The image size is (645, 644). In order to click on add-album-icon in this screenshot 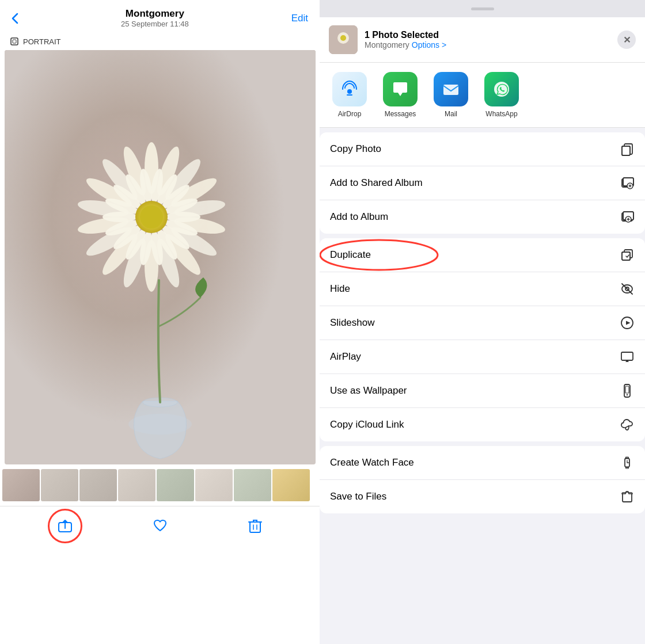, I will do `click(627, 217)`.